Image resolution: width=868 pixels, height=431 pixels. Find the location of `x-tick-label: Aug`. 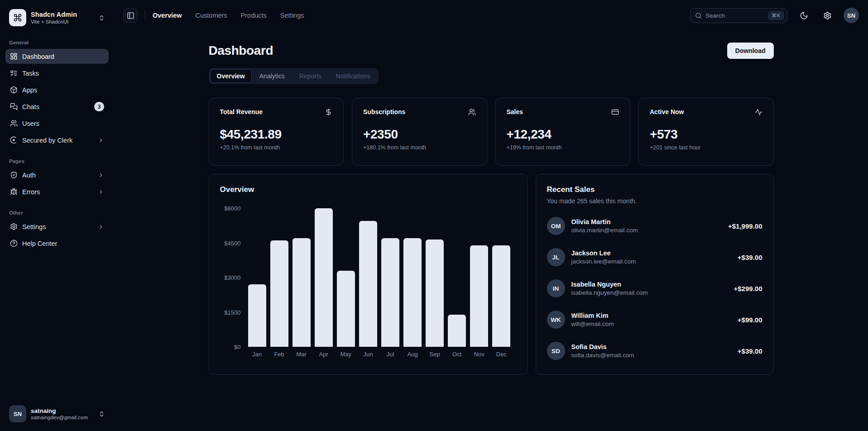

x-tick-label: Aug is located at coordinates (412, 354).